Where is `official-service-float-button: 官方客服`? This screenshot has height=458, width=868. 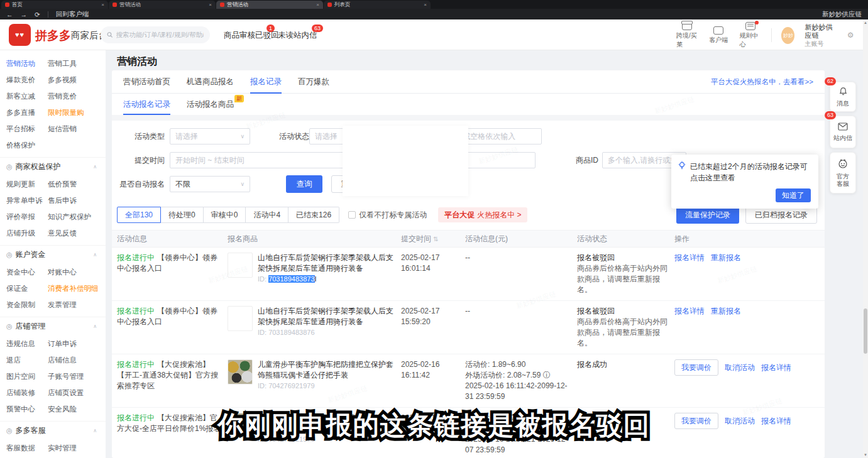 official-service-float-button: 官方客服 is located at coordinates (843, 173).